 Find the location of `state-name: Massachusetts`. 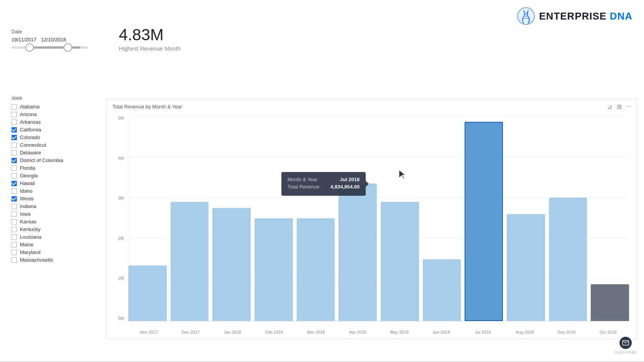

state-name: Massachusetts is located at coordinates (37, 260).